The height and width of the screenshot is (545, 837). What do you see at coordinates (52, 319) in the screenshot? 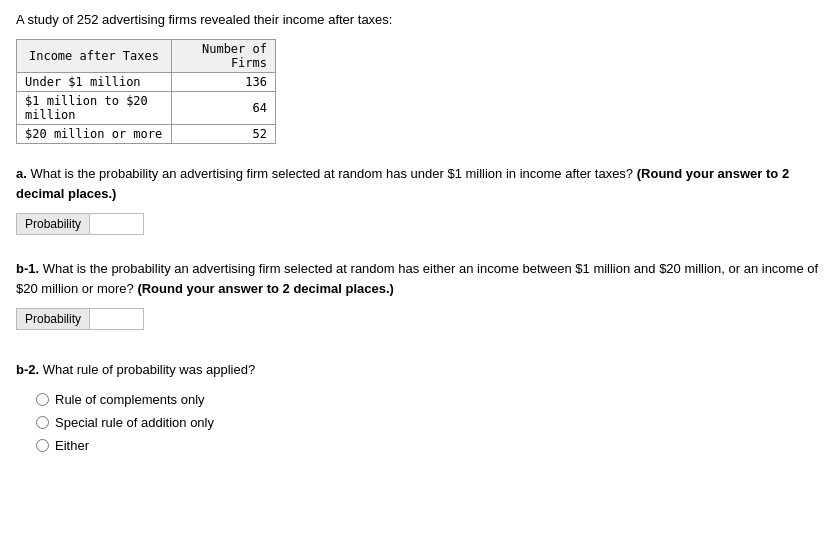
I see `prob-b1-label: Probability` at bounding box center [52, 319].